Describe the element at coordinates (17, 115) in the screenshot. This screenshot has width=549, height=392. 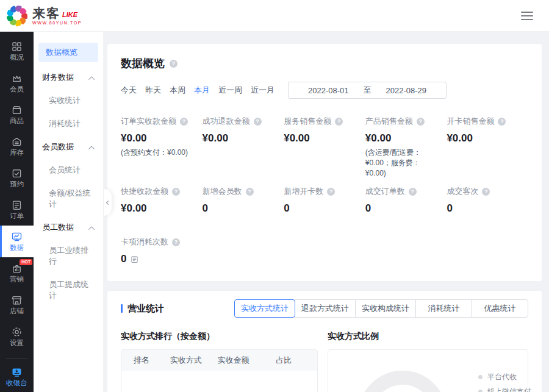
I see `sidebar-item-products: 商品` at that location.